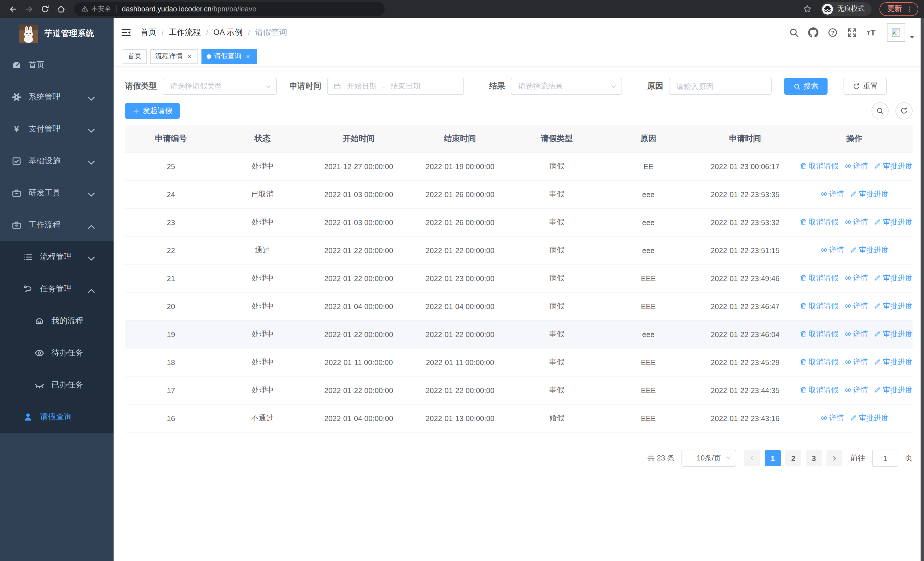 The image size is (924, 561). I want to click on sidebar-item-label: 基础设施, so click(44, 161).